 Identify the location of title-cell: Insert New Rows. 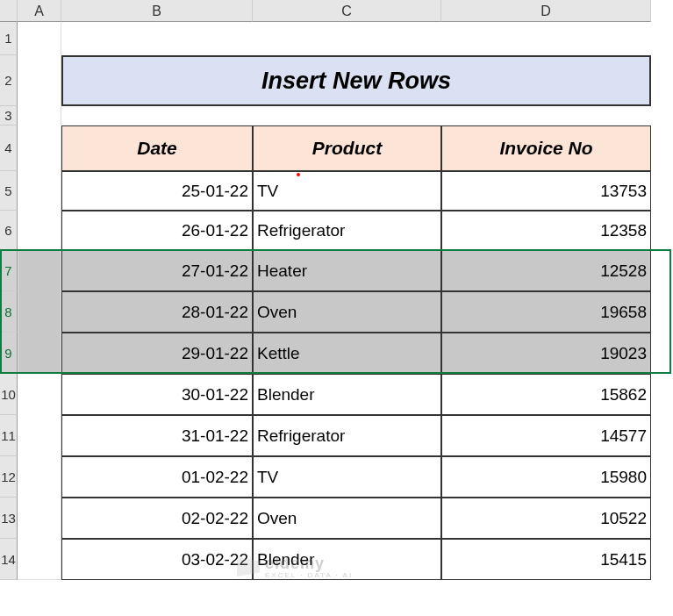
(356, 81).